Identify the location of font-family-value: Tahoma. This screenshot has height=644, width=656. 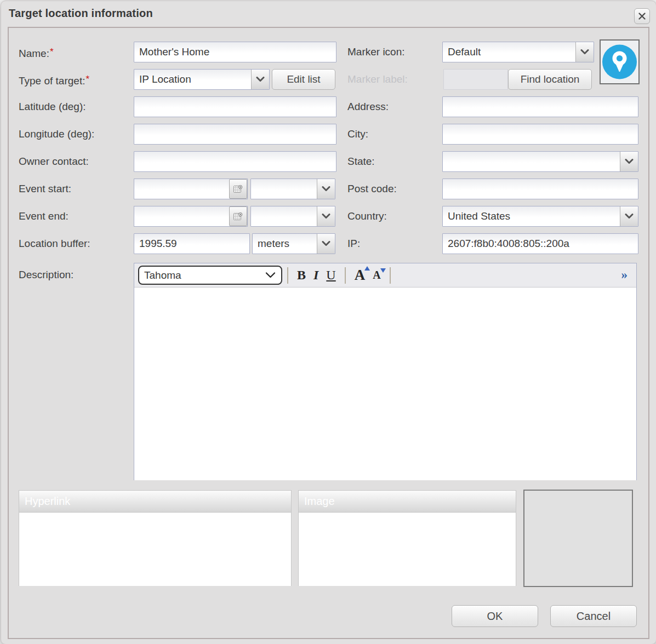
(199, 275).